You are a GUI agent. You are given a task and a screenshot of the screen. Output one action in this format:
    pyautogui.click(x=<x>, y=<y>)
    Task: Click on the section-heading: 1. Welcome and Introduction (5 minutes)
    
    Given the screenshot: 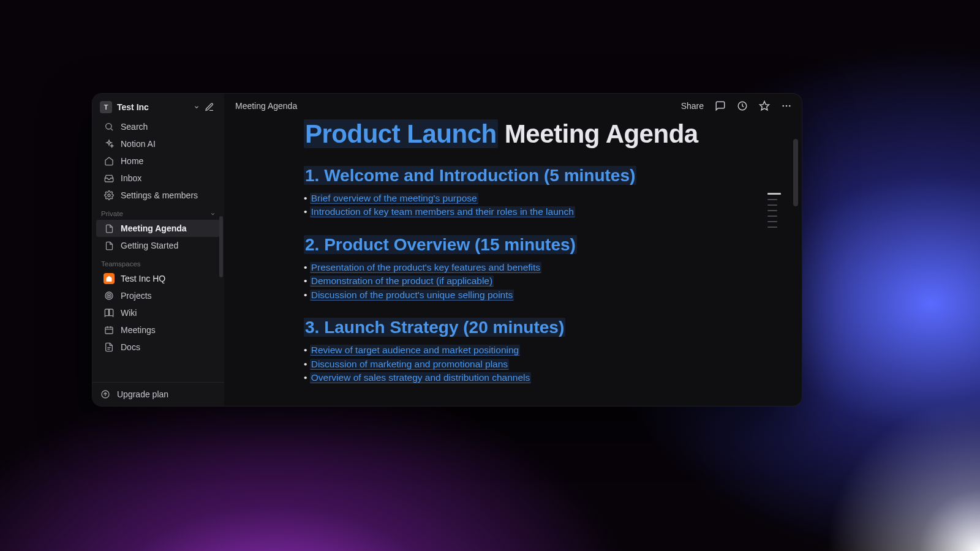 What is the action you would take?
    pyautogui.click(x=516, y=176)
    